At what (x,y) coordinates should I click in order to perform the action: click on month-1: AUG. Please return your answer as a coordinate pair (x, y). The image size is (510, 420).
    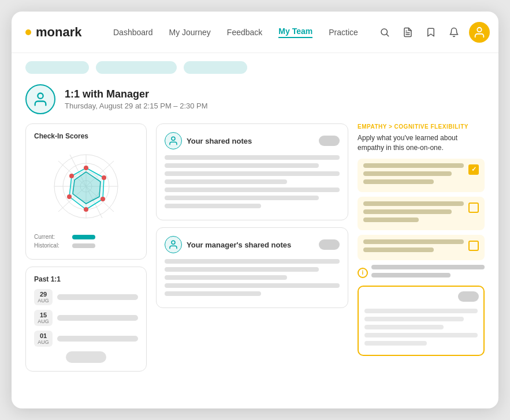
    Looking at the image, I should click on (43, 301).